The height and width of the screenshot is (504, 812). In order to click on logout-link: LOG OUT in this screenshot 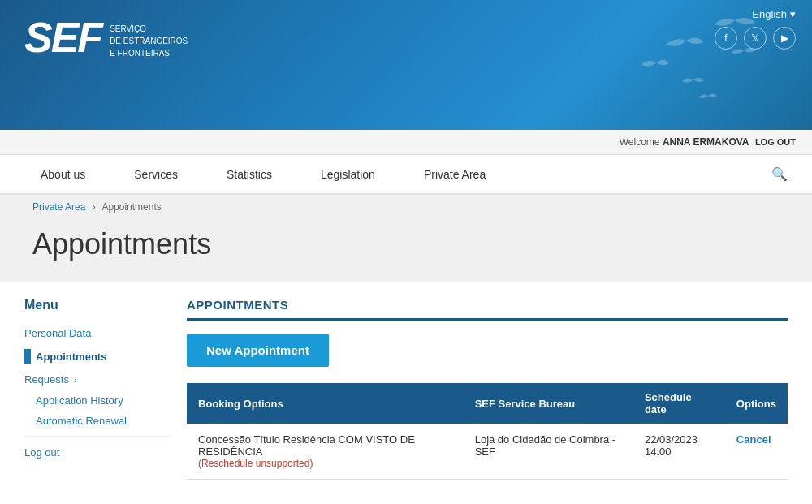, I will do `click(775, 142)`.